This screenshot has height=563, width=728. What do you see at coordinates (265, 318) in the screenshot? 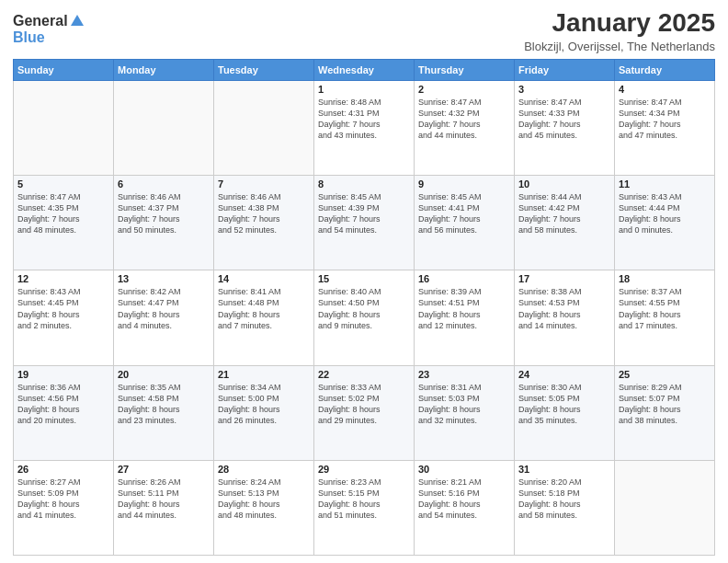
I see `table-row: 14Sunrise: 8:41 AM Sunset: 4:48 PM Dayli…` at bounding box center [265, 318].